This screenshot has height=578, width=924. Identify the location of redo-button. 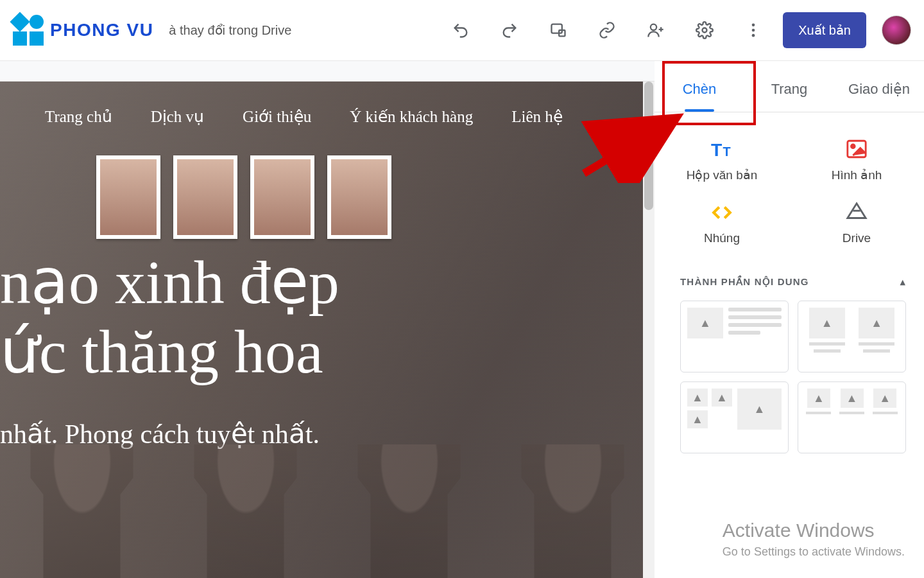
(509, 30).